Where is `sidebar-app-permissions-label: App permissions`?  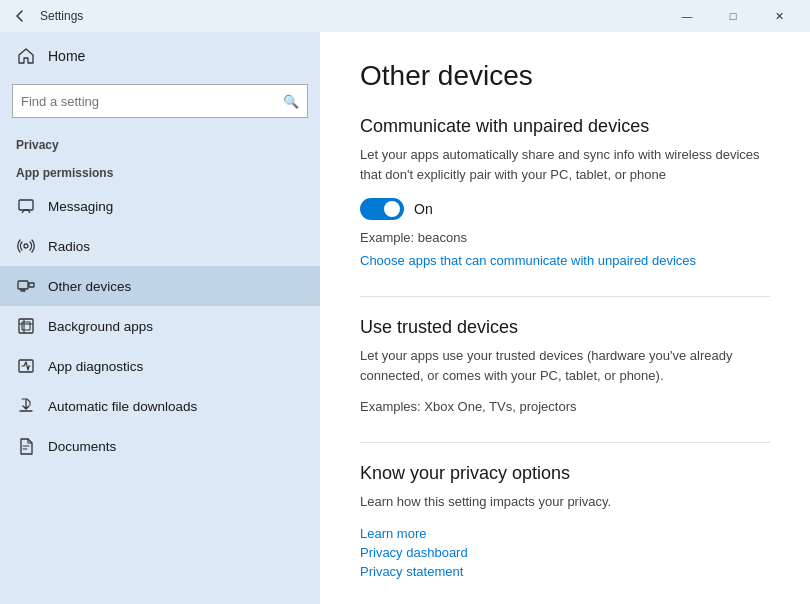
sidebar-app-permissions-label: App permissions is located at coordinates (160, 172).